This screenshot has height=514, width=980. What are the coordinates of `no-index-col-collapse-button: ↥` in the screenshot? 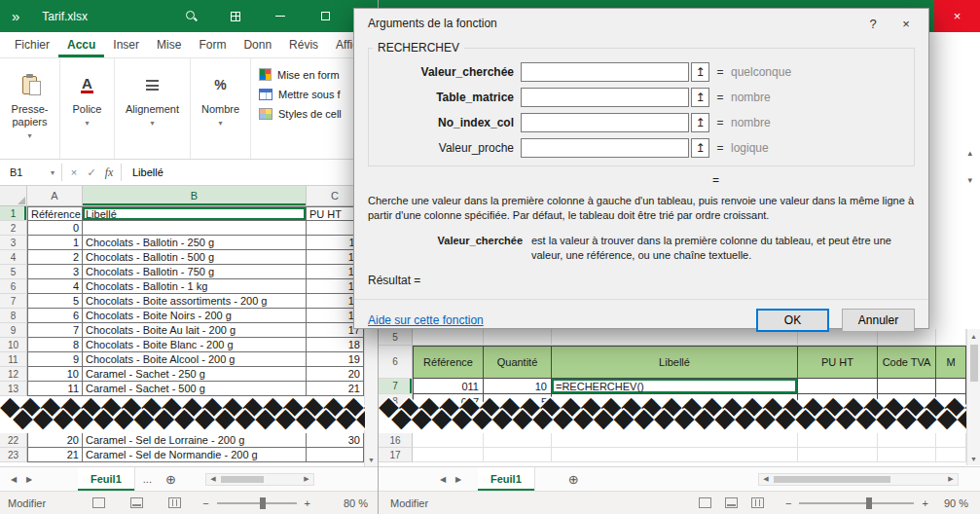 It's located at (701, 123).